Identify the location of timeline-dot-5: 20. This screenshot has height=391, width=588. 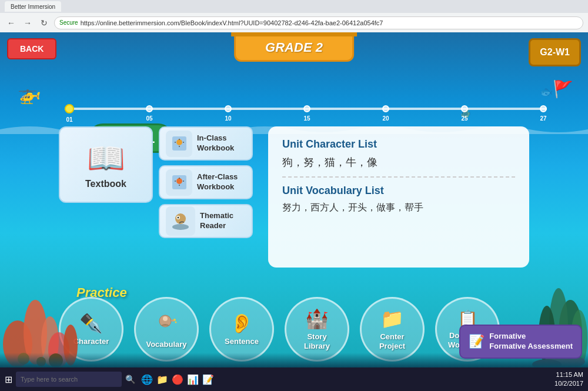
(386, 109).